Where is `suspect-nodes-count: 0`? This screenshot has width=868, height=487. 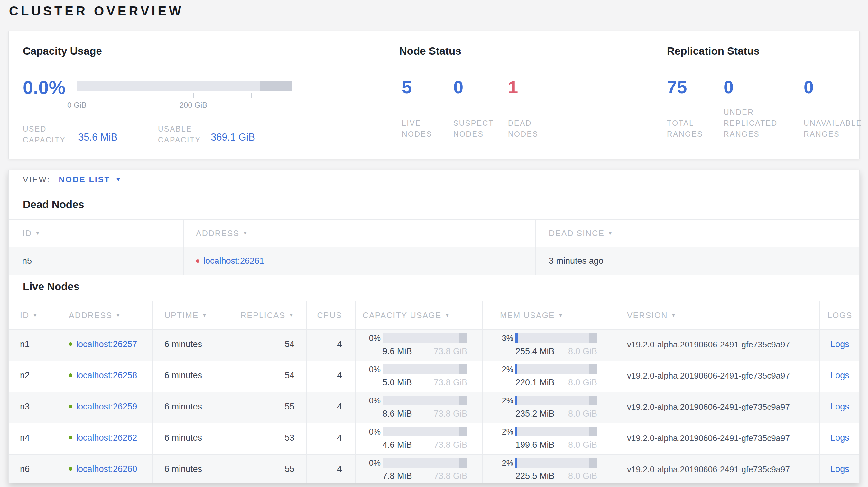
suspect-nodes-count: 0 is located at coordinates (458, 87).